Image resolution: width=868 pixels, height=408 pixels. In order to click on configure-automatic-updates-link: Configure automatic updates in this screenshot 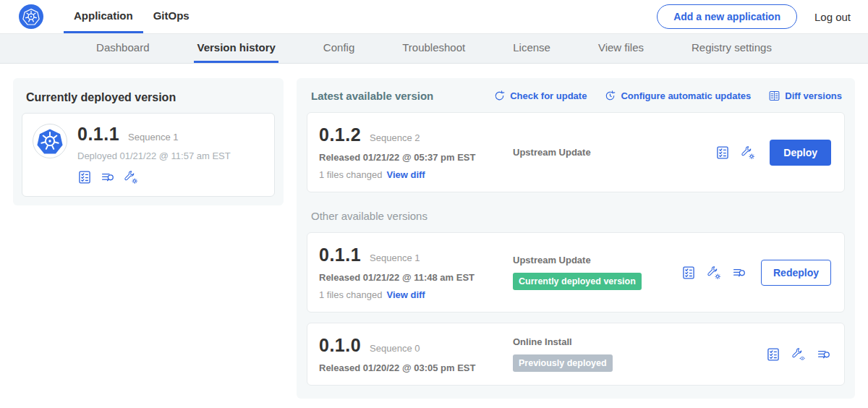, I will do `click(677, 95)`.